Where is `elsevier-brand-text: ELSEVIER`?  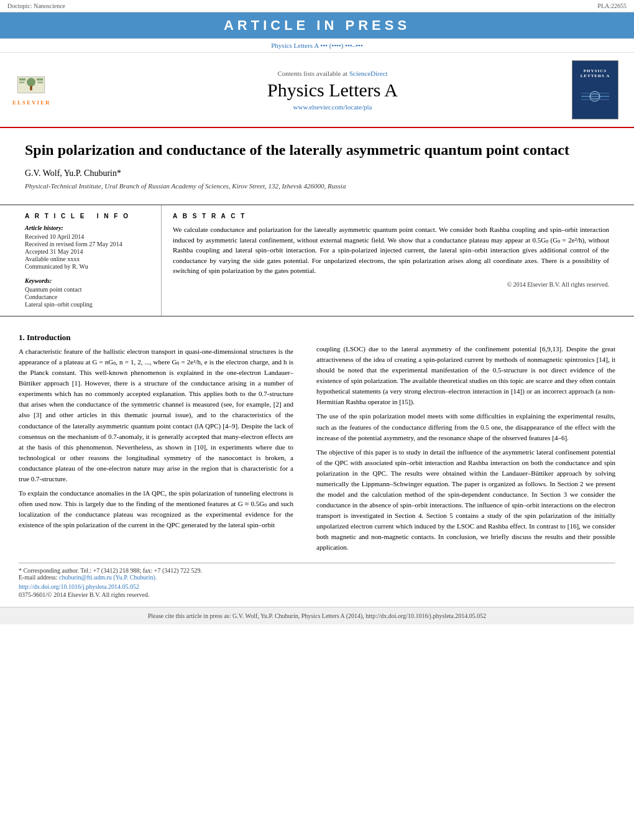 elsevier-brand-text: ELSEVIER is located at coordinates (53, 103).